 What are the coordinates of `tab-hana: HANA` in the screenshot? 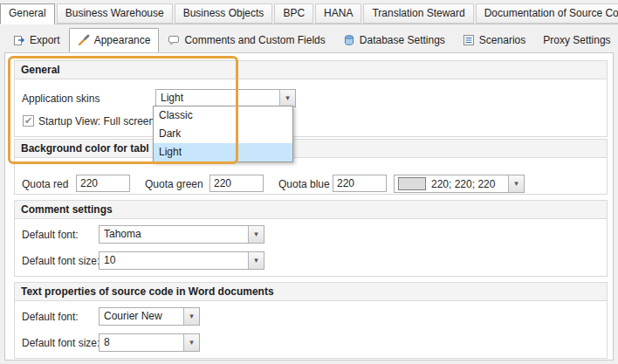 It's located at (339, 14).